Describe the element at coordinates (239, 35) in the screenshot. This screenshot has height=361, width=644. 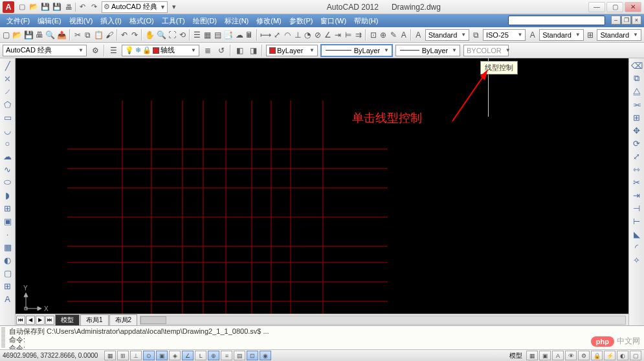
I see `markup-icon: ☁` at that location.